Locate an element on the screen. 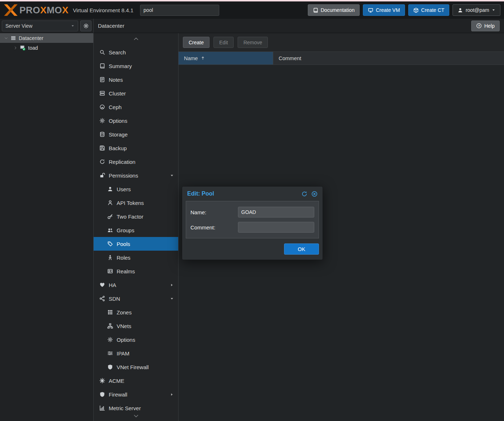 This screenshot has height=421, width=504. nav-item-label: Roles is located at coordinates (123, 258).